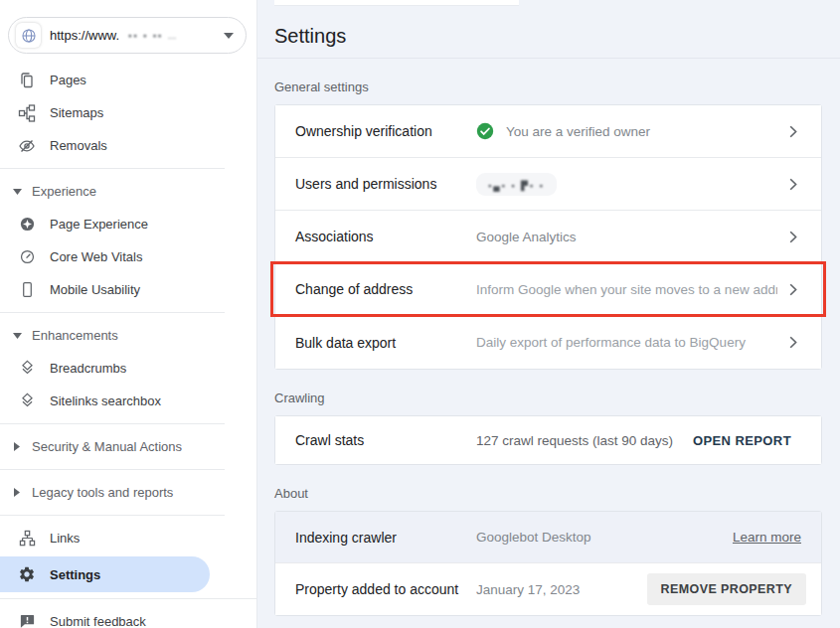 The width and height of the screenshot is (840, 628). What do you see at coordinates (79, 145) in the screenshot?
I see `sidebar-item-label: Removals` at bounding box center [79, 145].